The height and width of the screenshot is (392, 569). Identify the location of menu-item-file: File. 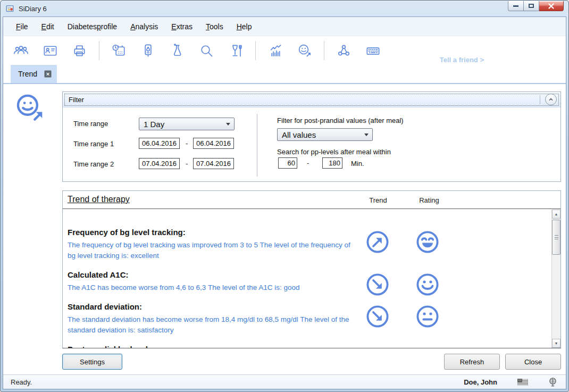
(22, 27).